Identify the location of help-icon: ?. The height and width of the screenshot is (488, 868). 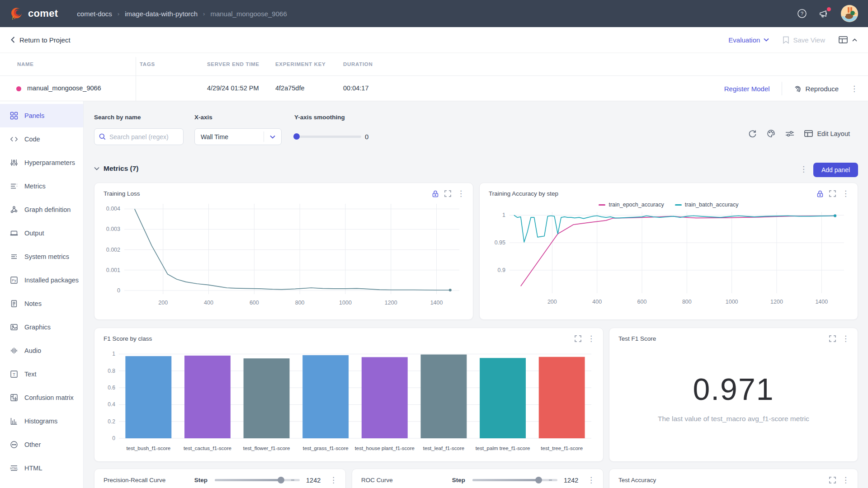
(802, 14).